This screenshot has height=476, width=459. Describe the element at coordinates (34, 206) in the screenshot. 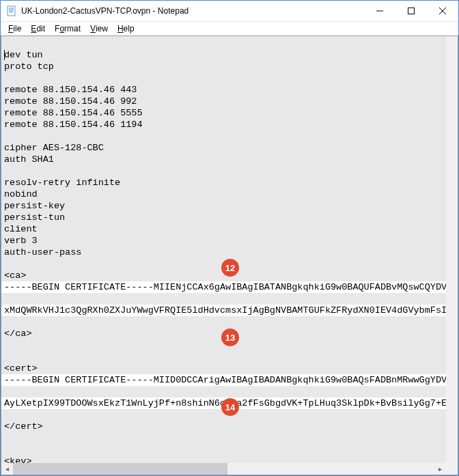

I see `text-line: persist-key` at that location.